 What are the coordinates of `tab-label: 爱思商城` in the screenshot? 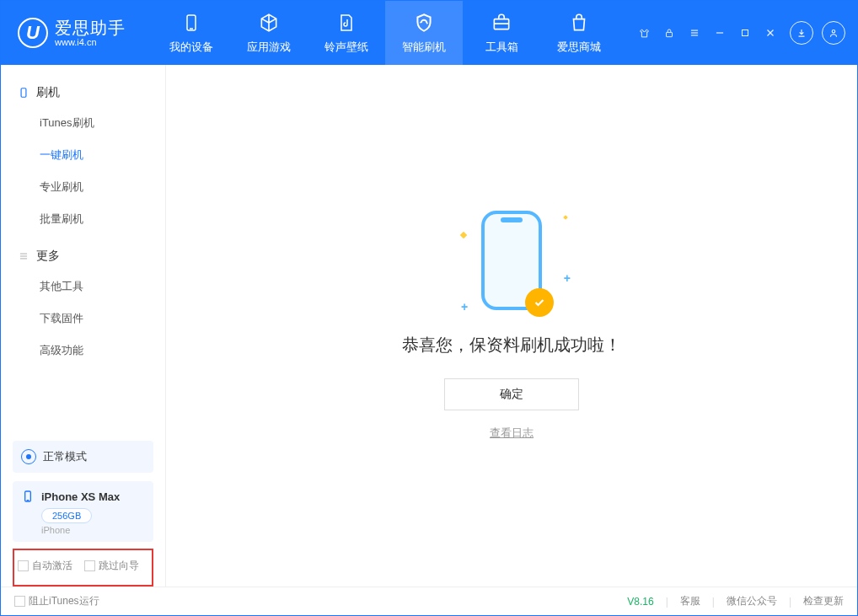 It's located at (579, 47).